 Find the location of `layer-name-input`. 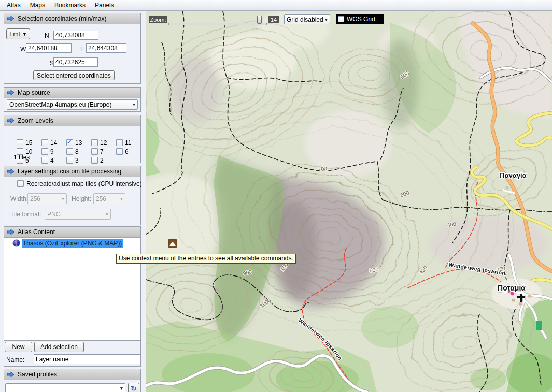

layer-name-input is located at coordinates (87, 359).